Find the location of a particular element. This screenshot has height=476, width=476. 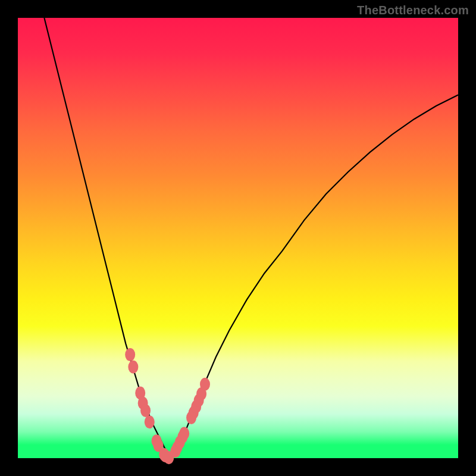

markers-left-group is located at coordinates (149, 406).